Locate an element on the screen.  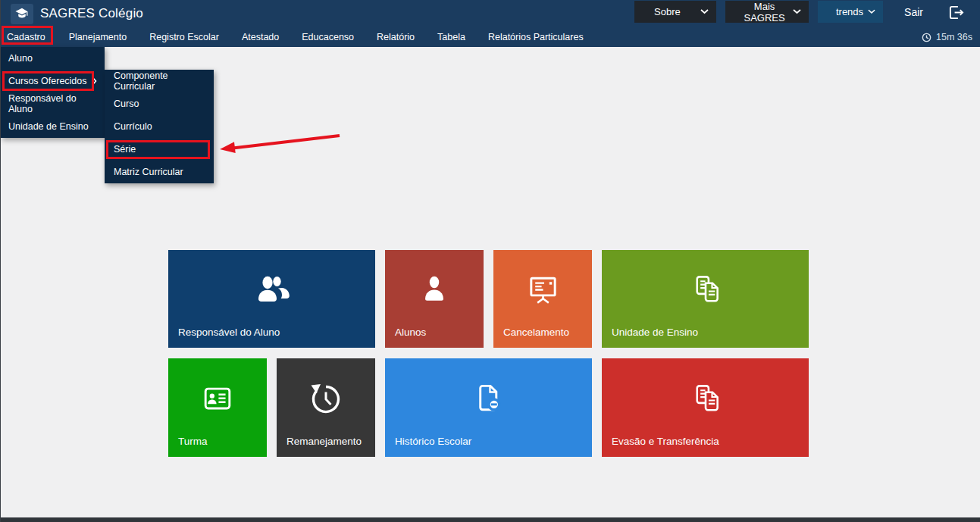
bottom-edge-bar is located at coordinates (490, 520).